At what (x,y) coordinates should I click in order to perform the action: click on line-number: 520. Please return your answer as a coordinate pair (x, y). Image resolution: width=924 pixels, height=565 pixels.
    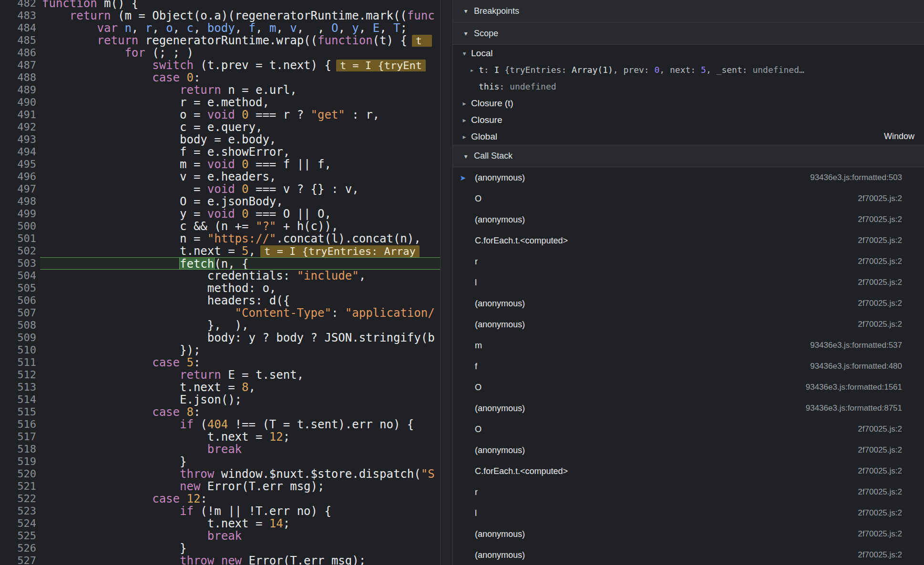
    Looking at the image, I should click on (20, 474).